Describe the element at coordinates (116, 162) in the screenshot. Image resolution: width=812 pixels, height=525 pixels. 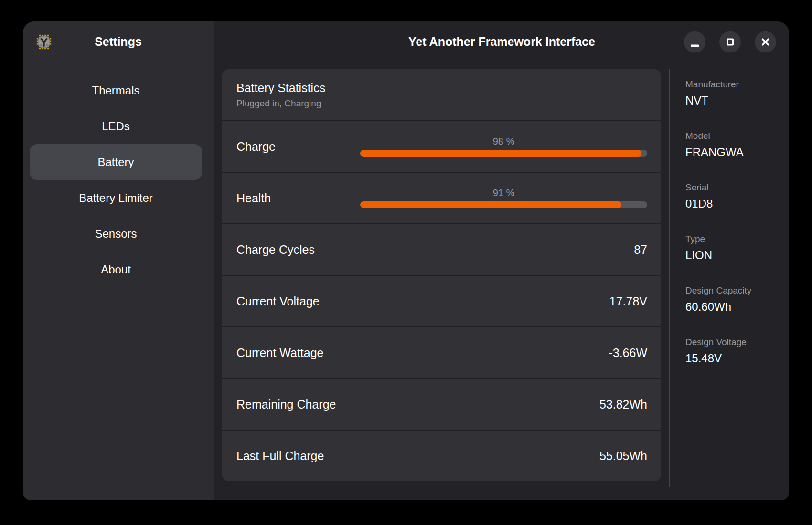
I see `sidebar-item-battery: Battery` at that location.